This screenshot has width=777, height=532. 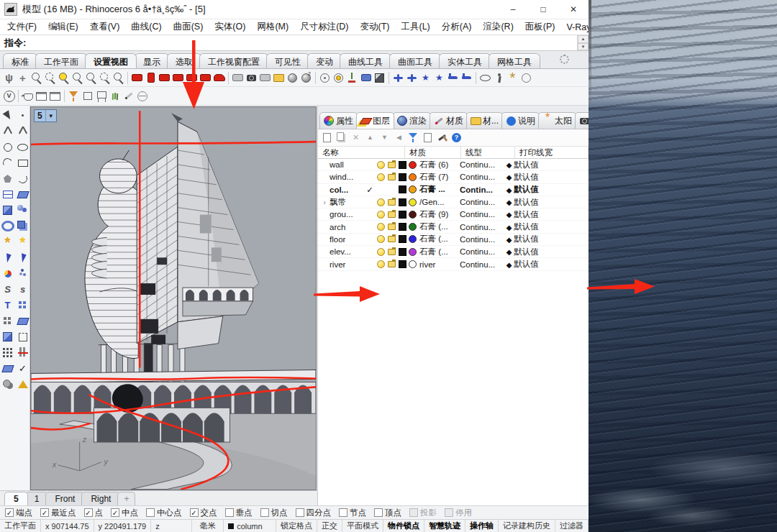 What do you see at coordinates (440, 165) in the screenshot?
I see `layer-material: 石膏 (6)` at bounding box center [440, 165].